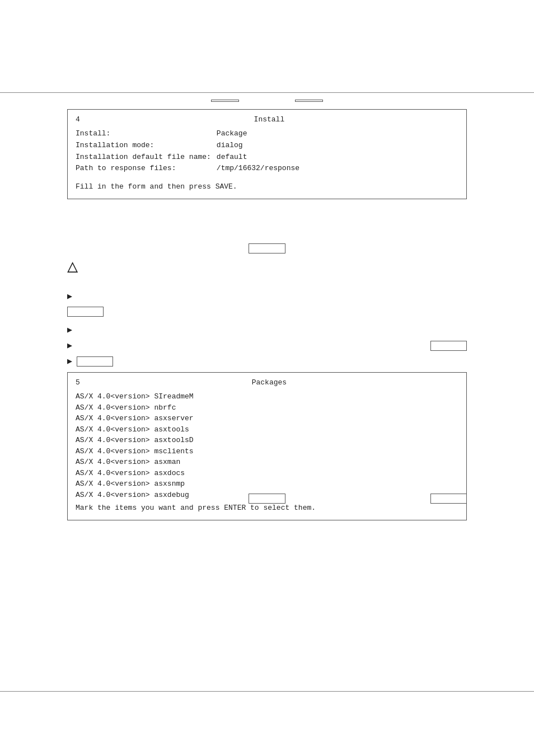 This screenshot has width=534, height=756. Describe the element at coordinates (267, 440) in the screenshot. I see `list-item: AS/X 4.0<version> asxtoolsD` at that location.